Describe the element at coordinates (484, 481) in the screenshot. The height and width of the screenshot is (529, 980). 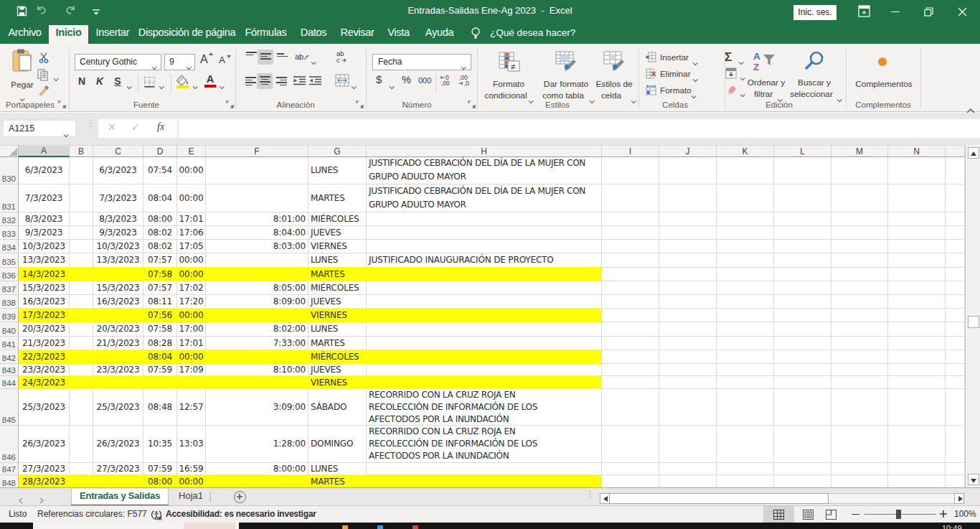
I see `cell-H848` at that location.